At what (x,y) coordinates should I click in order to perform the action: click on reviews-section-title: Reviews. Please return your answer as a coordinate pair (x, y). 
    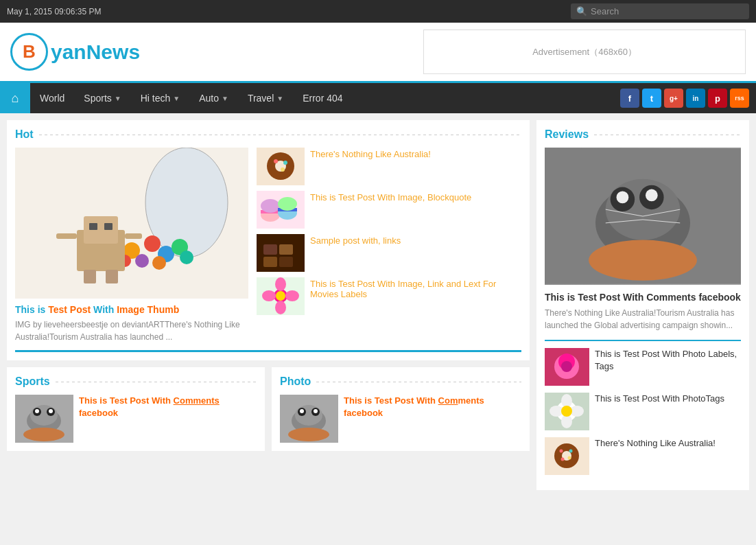
    Looking at the image, I should click on (567, 135).